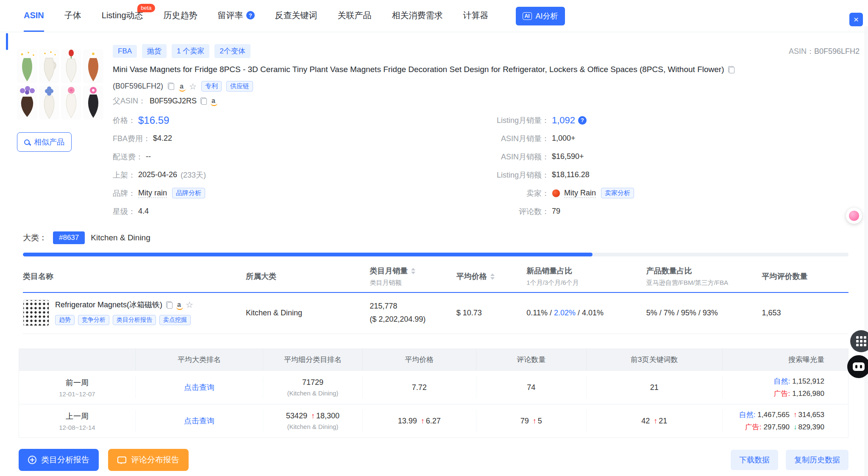 This screenshot has width=868, height=476. I want to click on ai-label: AI分析, so click(547, 16).